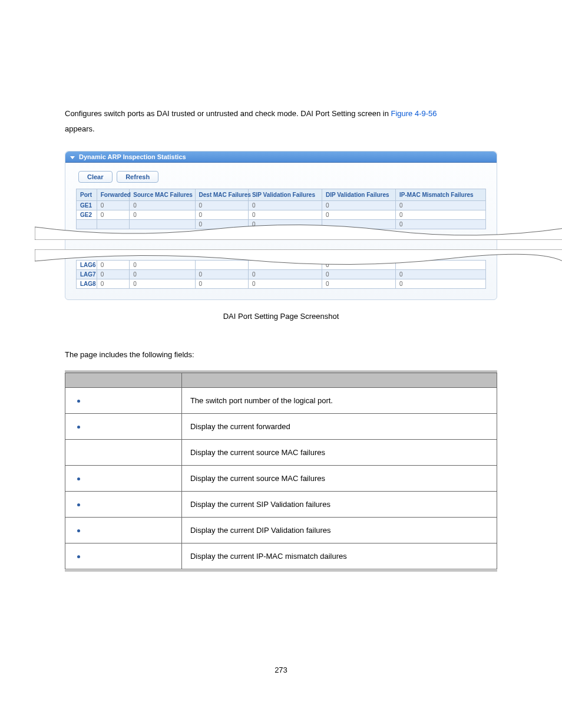  I want to click on th-sip: SIP Validation Failures, so click(285, 195).